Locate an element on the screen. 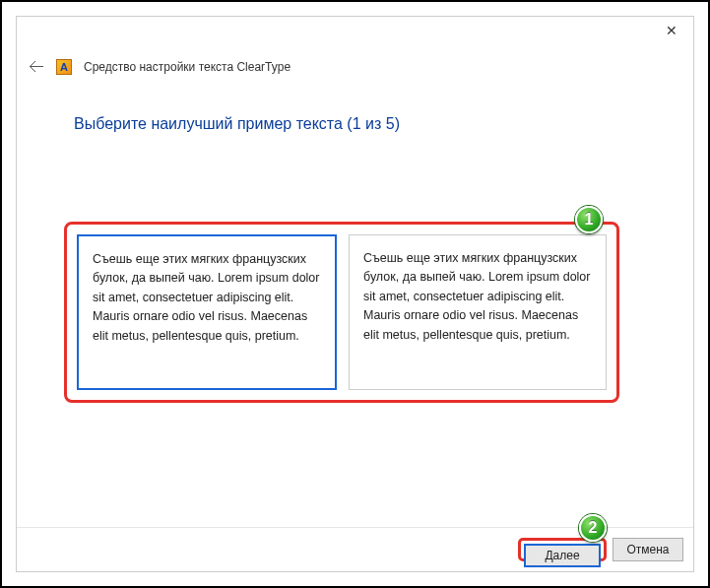 This screenshot has width=710, height=588. next-button: Далее is located at coordinates (562, 555).